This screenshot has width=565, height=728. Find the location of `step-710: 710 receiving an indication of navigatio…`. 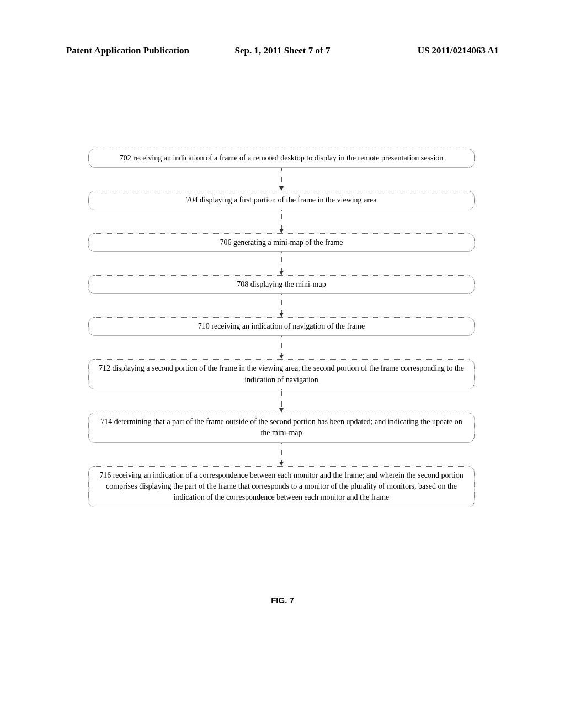

step-710: 710 receiving an indication of navigatio… is located at coordinates (281, 326).